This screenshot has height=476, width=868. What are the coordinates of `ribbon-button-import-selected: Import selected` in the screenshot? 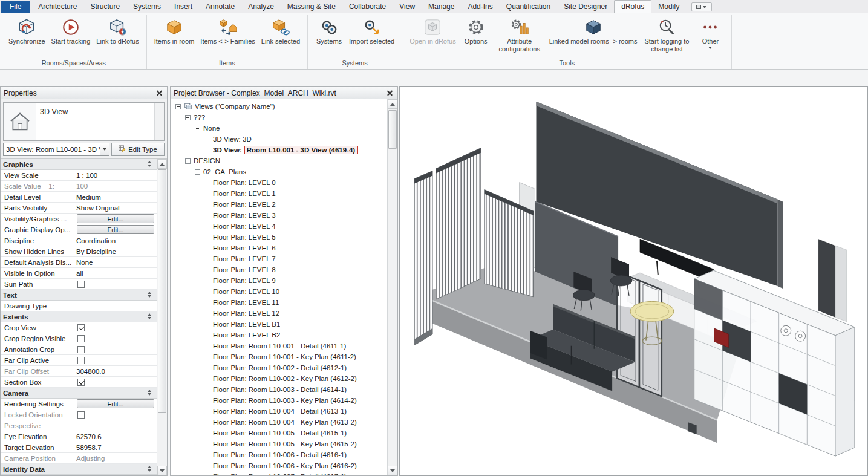 It's located at (371, 31).